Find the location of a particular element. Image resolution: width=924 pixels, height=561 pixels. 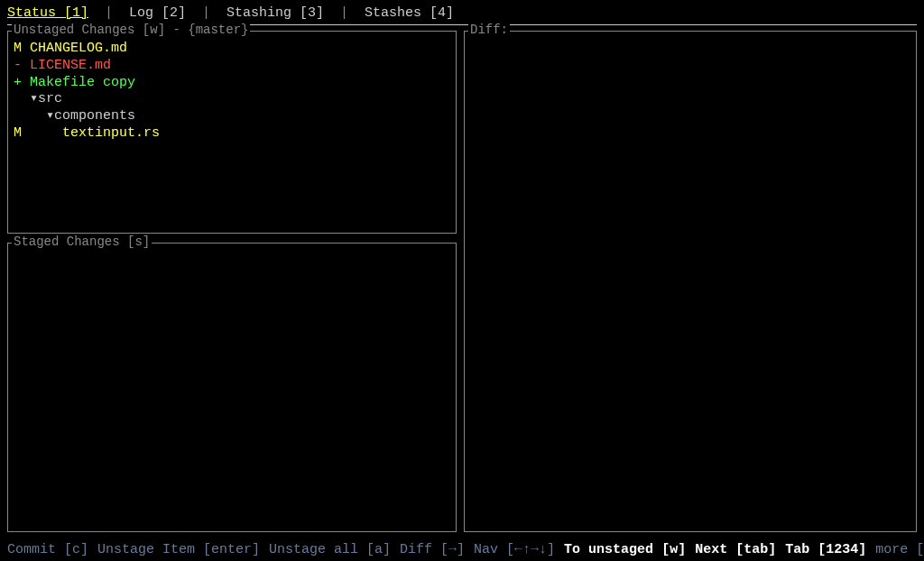

cmd-unstage-item: Unstage Item [enter] is located at coordinates (179, 550).